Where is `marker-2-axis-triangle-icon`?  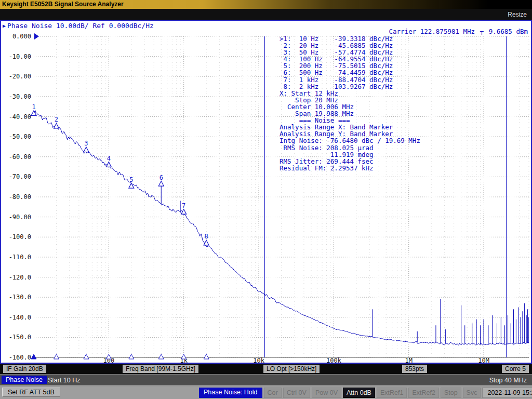
marker-2-axis-triangle-icon is located at coordinates (56, 356).